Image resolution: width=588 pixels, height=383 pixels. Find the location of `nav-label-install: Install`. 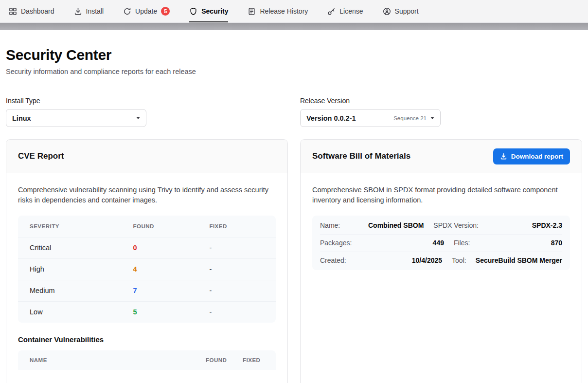

nav-label-install: Install is located at coordinates (95, 11).